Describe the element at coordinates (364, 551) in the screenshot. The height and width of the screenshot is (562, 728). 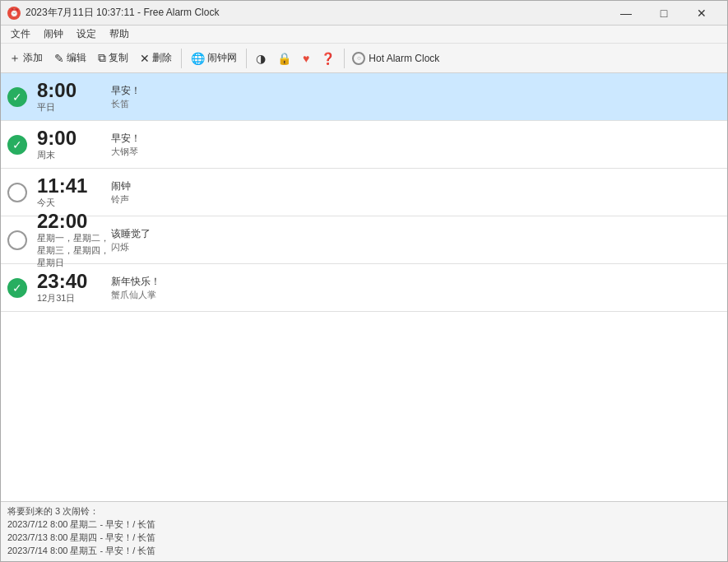
I see `status-line-3: 2023/7/14 8:00 星期五 - 早安！/ 长笛` at that location.